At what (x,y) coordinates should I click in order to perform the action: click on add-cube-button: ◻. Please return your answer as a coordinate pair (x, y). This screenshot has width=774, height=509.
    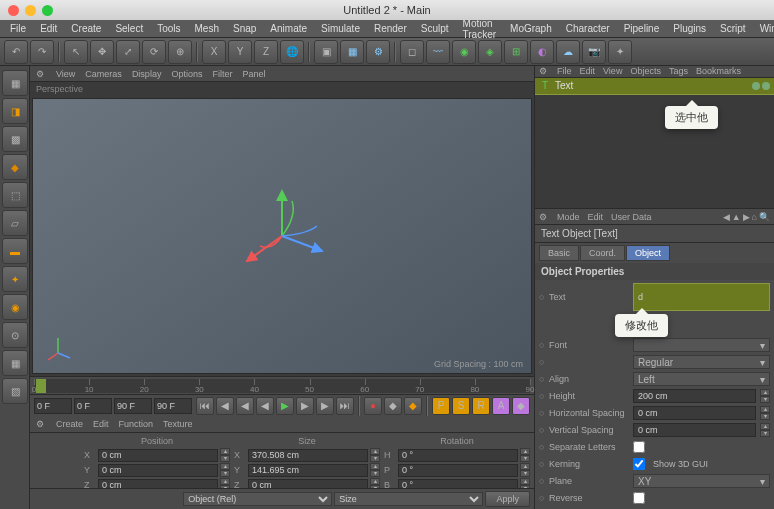
    Looking at the image, I should click on (412, 52).